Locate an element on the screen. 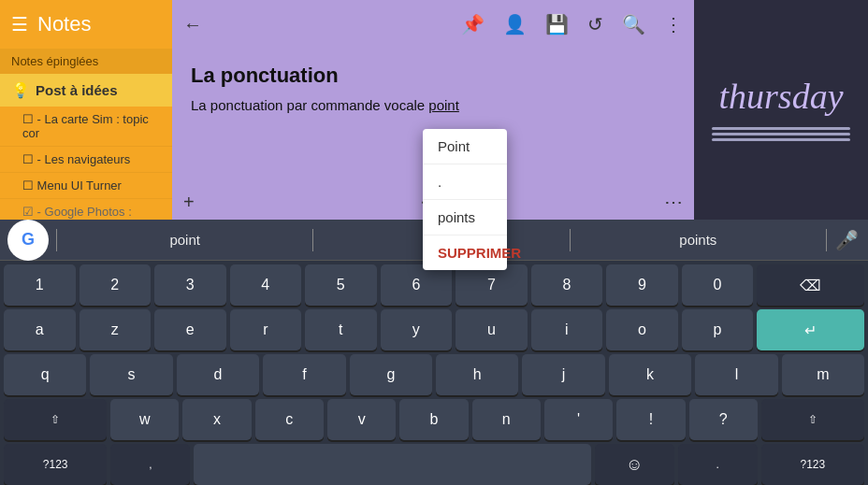  key-n: n is located at coordinates (507, 420).